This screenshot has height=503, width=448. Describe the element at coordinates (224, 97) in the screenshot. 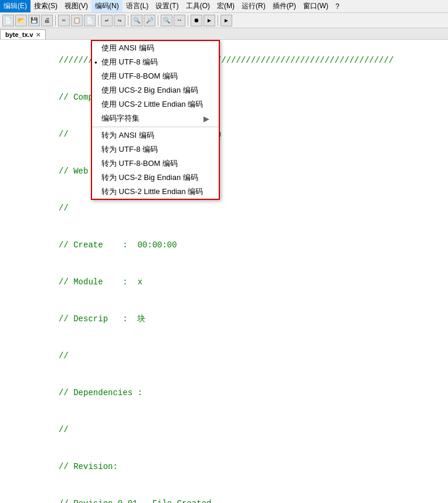

I see `code-line: // Company : 深圳科技有限公司` at that location.